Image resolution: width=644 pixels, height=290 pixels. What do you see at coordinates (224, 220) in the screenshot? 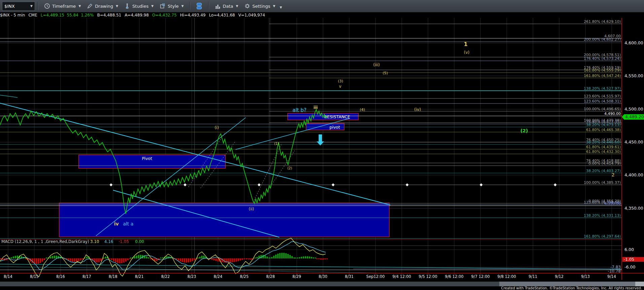
I see `annotation-box` at bounding box center [224, 220].